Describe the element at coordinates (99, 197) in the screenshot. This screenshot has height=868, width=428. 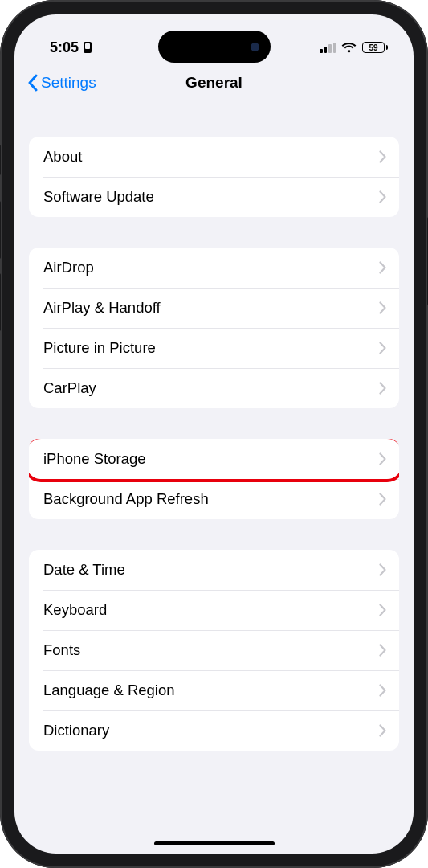
I see `row-label: Software Update` at that location.